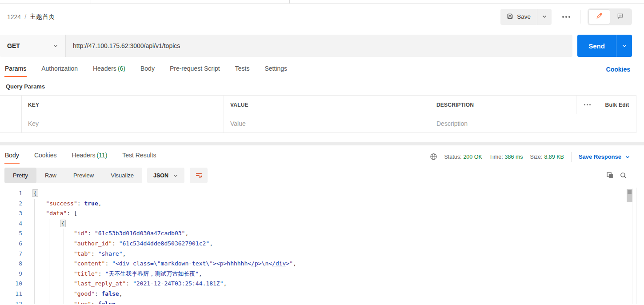  What do you see at coordinates (618, 71) in the screenshot?
I see `cookies-link: Cookies` at bounding box center [618, 71].